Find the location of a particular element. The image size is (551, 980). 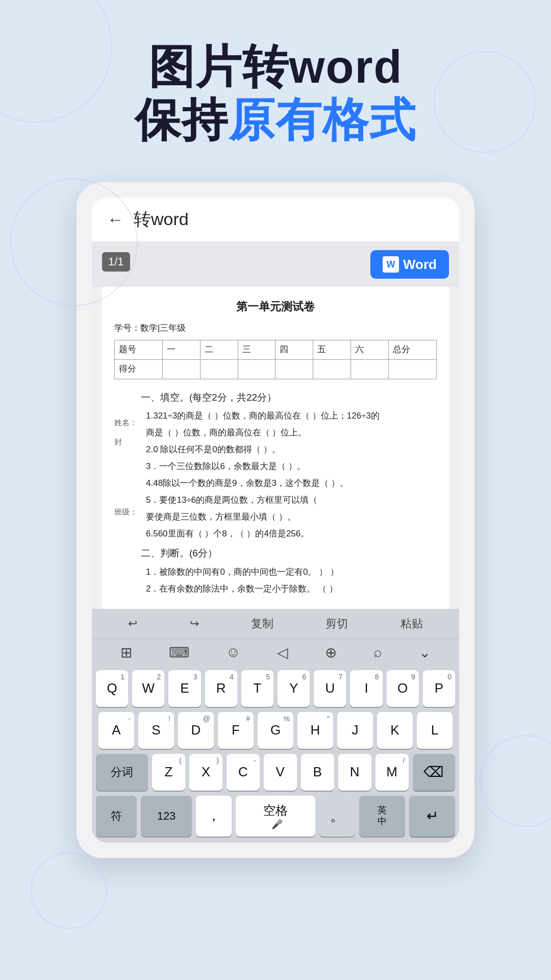

key-h: "H is located at coordinates (315, 730).